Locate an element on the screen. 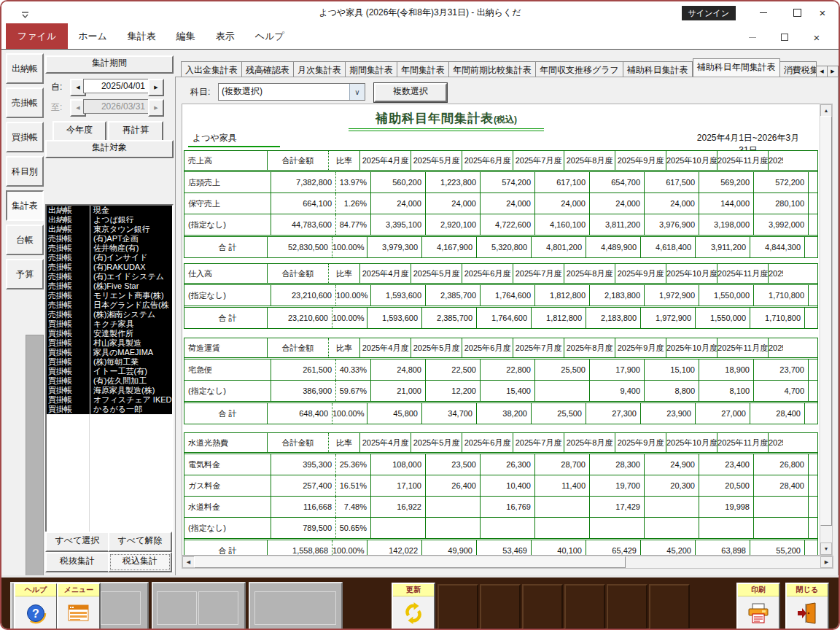 This screenshot has width=840, height=630. table-cell: 2,385,700 is located at coordinates (454, 295).